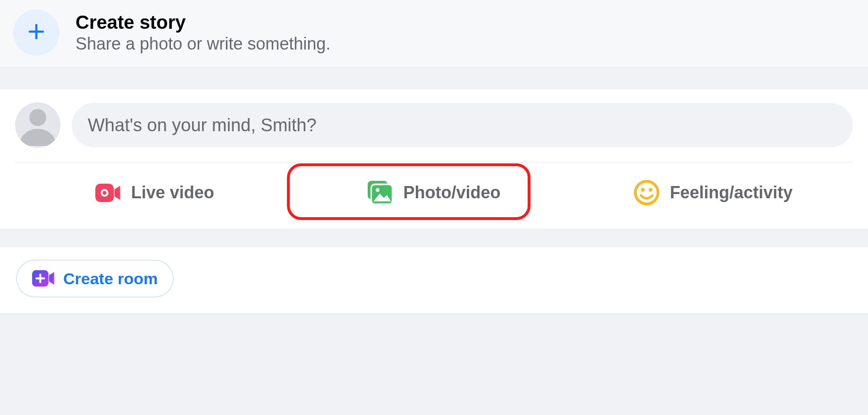 This screenshot has width=868, height=415. Describe the element at coordinates (434, 193) in the screenshot. I see `photo-video-button: Photo/video` at that location.